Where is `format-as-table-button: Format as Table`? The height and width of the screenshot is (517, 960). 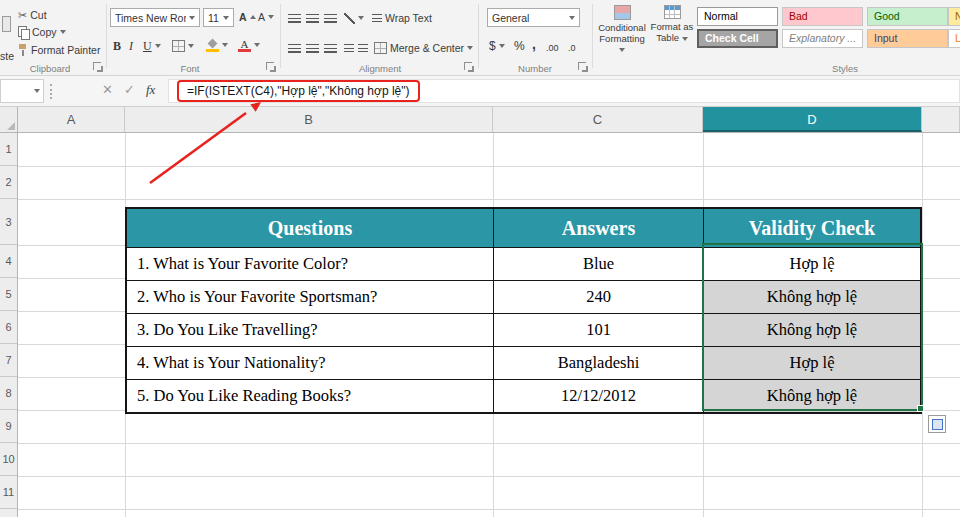
format-as-table-button: Format as Table is located at coordinates (672, 36).